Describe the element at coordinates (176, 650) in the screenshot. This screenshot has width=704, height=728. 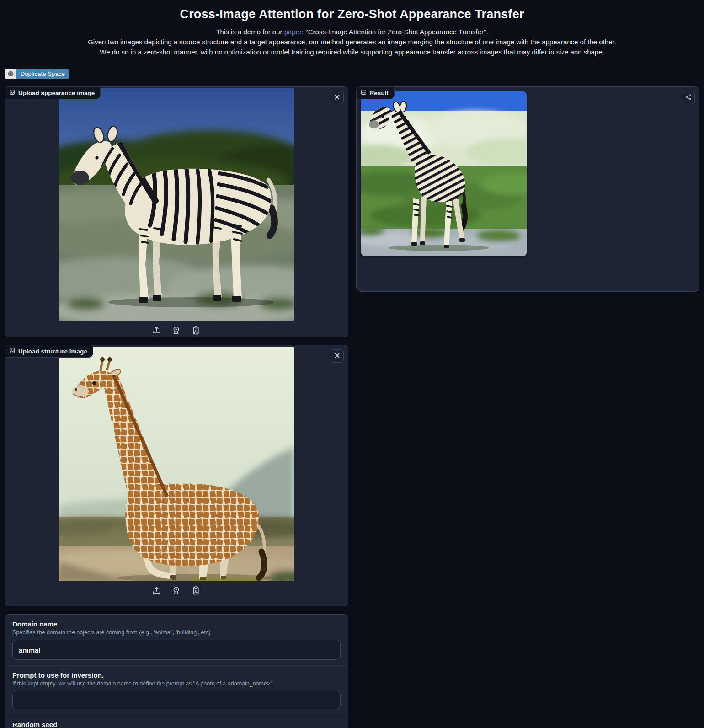
I see `domain-name-input` at that location.